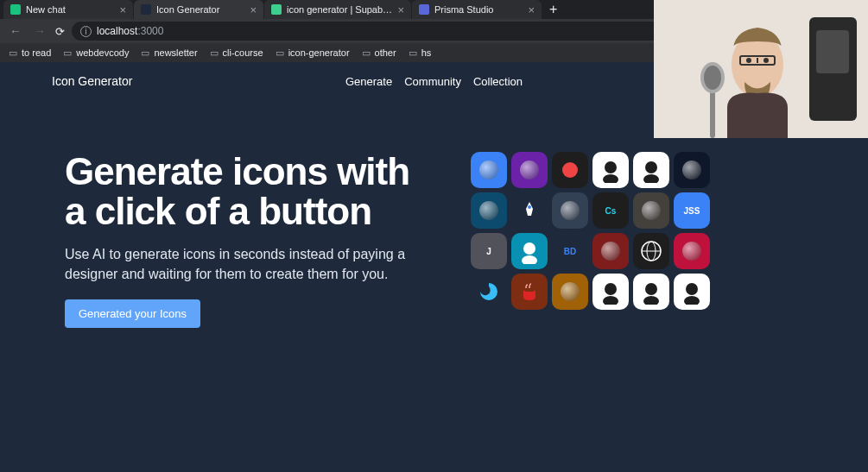  I want to click on generated-icon: Cs, so click(611, 211).